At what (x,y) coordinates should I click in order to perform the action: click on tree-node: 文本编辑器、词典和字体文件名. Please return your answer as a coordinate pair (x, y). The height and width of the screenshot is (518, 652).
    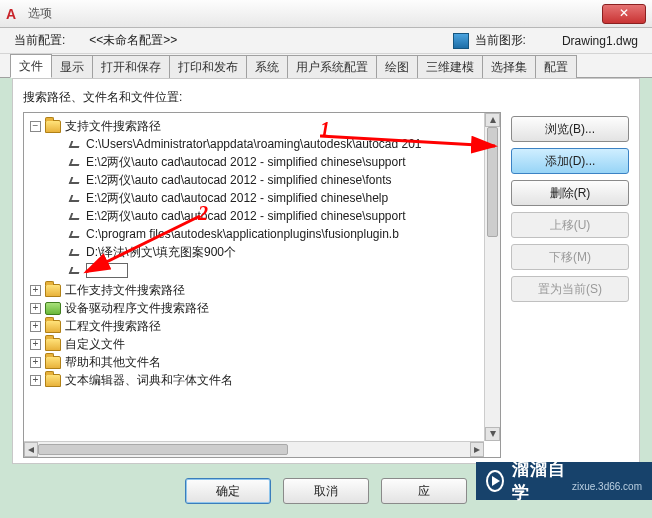
    Looking at the image, I should click on (149, 380).